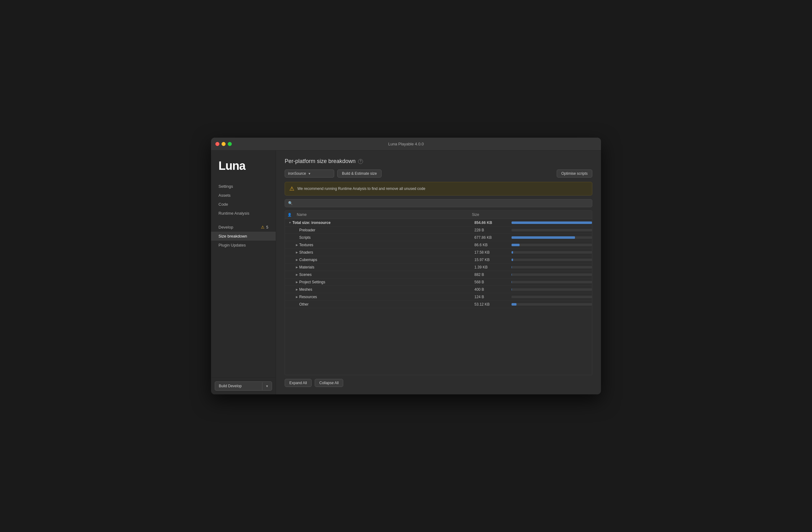 This screenshot has height=532, width=812. I want to click on sidebar-nav: Settings Assets Code Runtime Analysis De…, so click(244, 278).